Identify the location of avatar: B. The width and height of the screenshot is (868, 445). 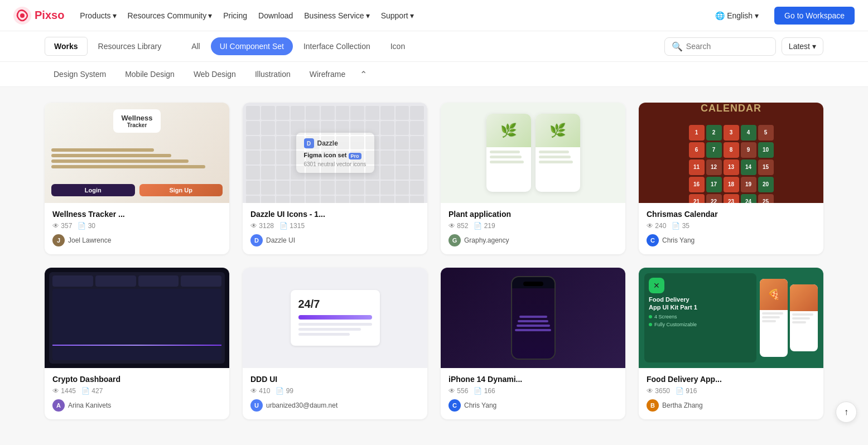
(653, 405).